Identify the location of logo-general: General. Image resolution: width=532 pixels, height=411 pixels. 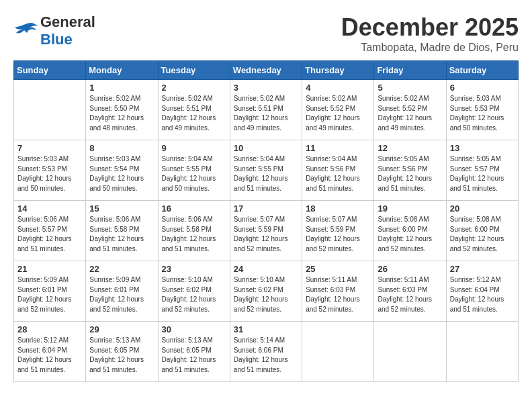
(68, 21).